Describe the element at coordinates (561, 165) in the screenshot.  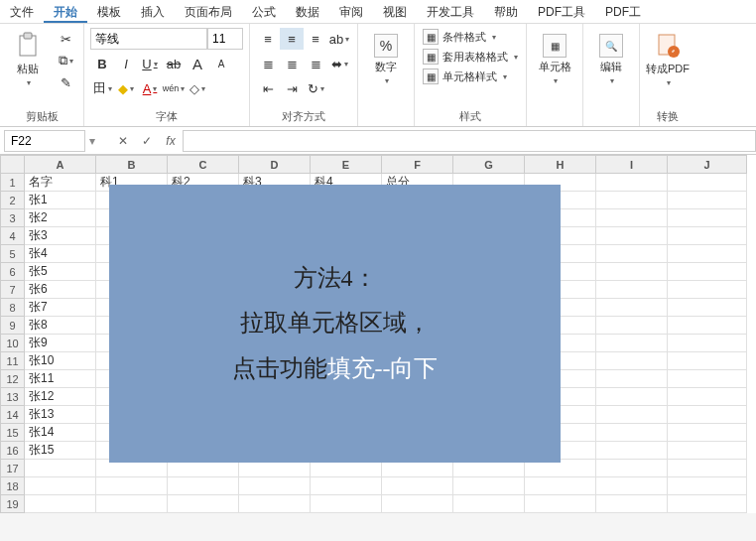
I see `col-header-H: H` at that location.